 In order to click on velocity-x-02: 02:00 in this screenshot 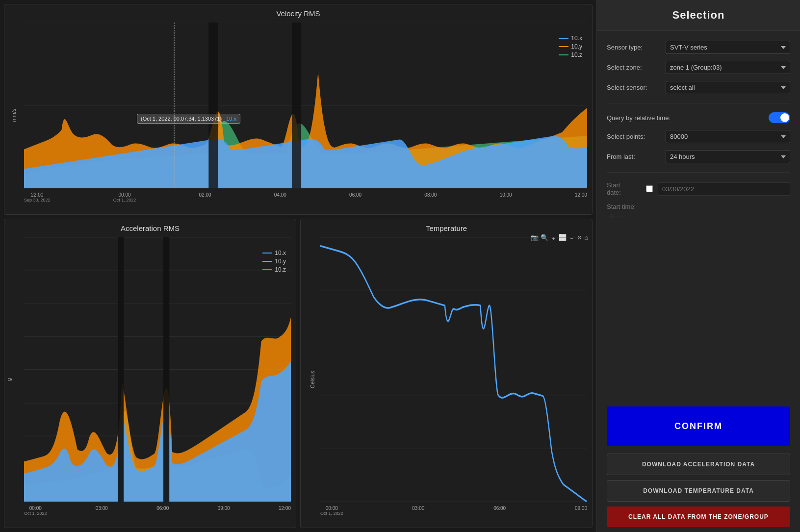, I will do `click(205, 195)`.